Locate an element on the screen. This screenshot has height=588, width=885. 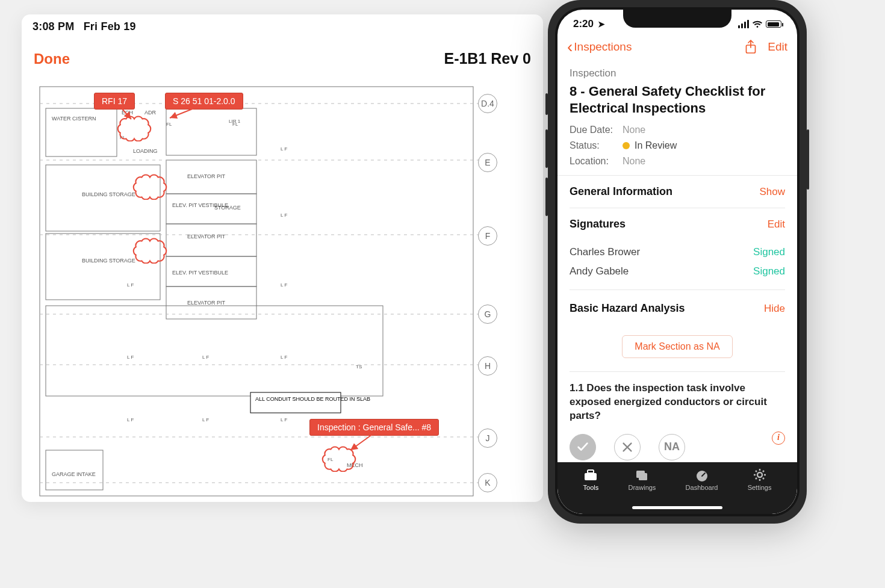
show-button: Show is located at coordinates (772, 192).